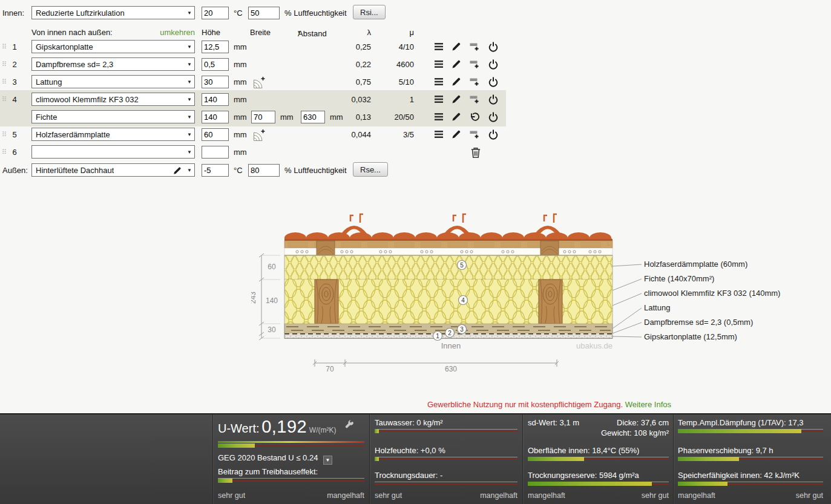 Image resolution: width=831 pixels, height=504 pixels. What do you see at coordinates (347, 117) in the screenshot?
I see `lambda-value: 0,13` at bounding box center [347, 117].